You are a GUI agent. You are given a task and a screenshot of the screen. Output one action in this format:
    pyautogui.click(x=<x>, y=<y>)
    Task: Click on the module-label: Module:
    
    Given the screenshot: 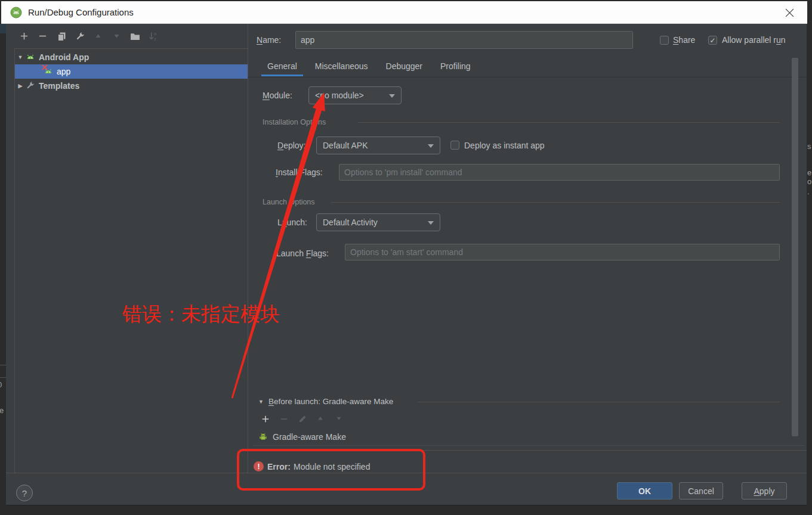 What is the action you would take?
    pyautogui.click(x=277, y=95)
    